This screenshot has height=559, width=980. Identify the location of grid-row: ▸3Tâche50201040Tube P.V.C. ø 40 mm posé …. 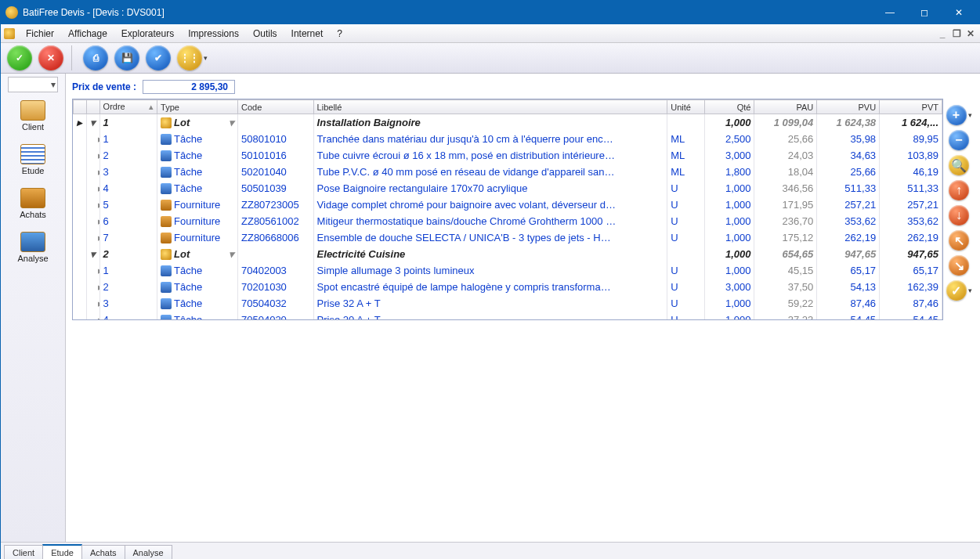
(508, 172).